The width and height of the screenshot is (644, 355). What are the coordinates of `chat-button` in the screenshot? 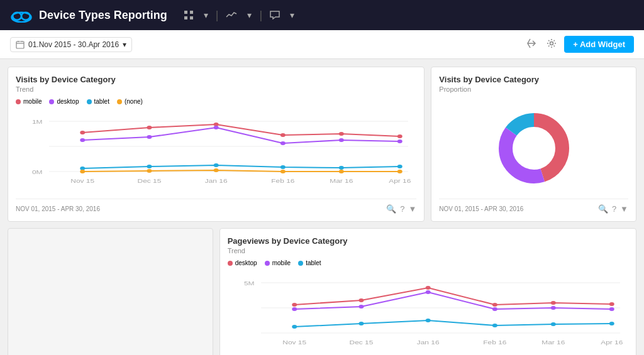 It's located at (275, 15).